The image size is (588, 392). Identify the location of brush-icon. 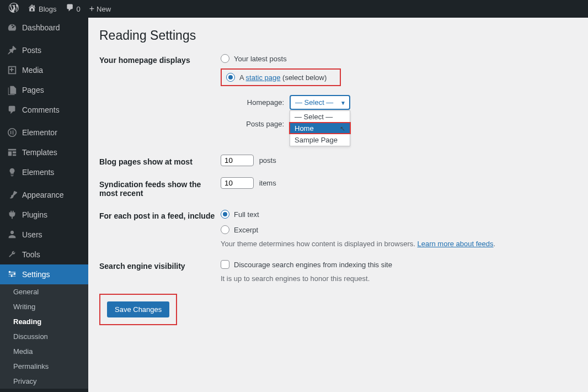
(12, 195).